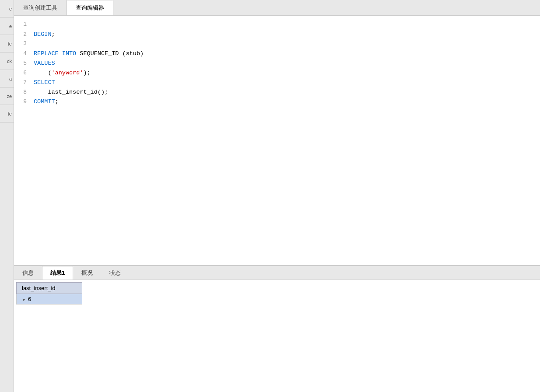 The height and width of the screenshot is (392, 540). What do you see at coordinates (277, 102) in the screenshot?
I see `code-line-9: 9 COMMIT;` at bounding box center [277, 102].